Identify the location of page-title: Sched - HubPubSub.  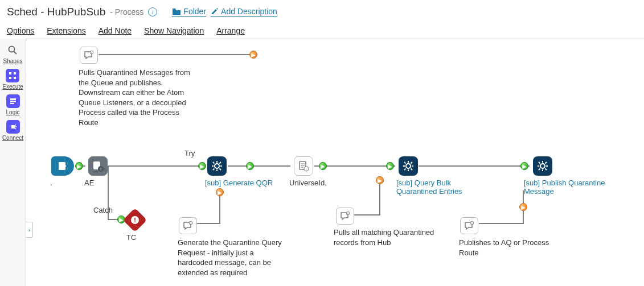
(56, 12).